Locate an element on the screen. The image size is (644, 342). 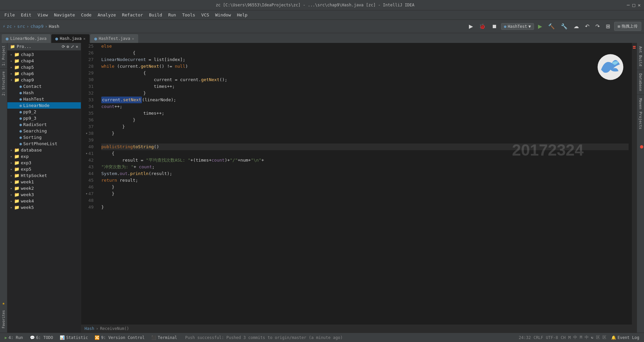
tab-close-2: ✕ is located at coordinates (133, 39).